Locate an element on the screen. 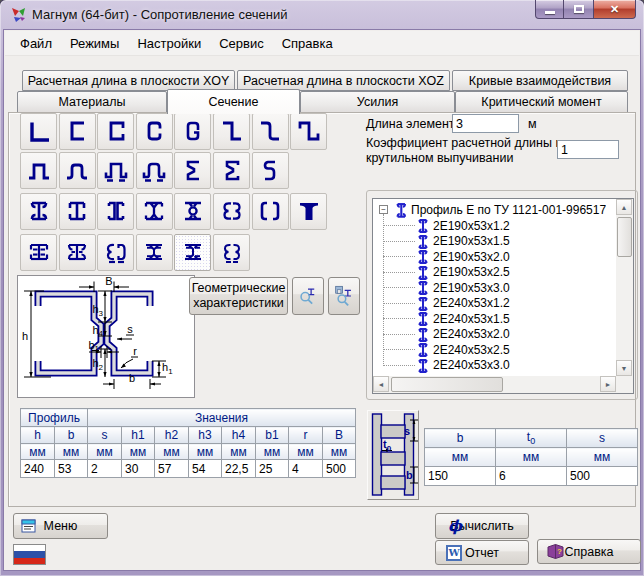  dims-col-h1: h1 is located at coordinates (138, 436).